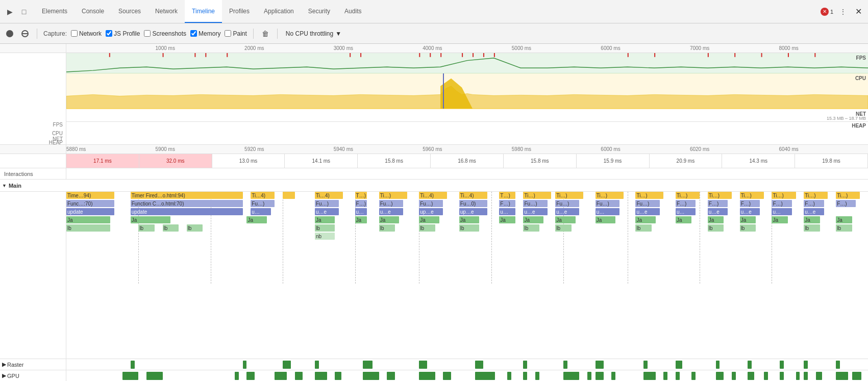 Image resolution: width=868 pixels, height=381 pixels. I want to click on inspect-icon: □, so click(24, 12).